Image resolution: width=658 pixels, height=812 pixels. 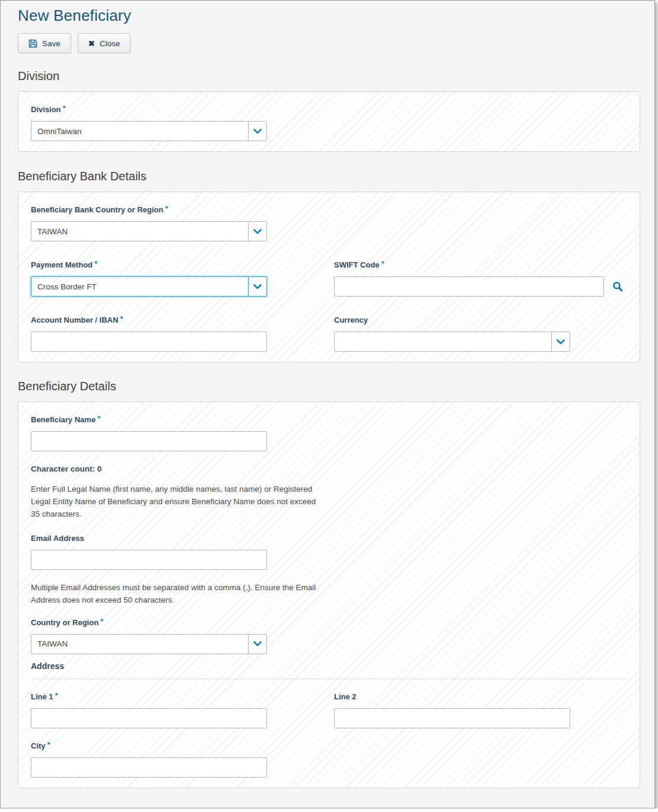 What do you see at coordinates (46, 109) in the screenshot?
I see `division-label: Division` at bounding box center [46, 109].